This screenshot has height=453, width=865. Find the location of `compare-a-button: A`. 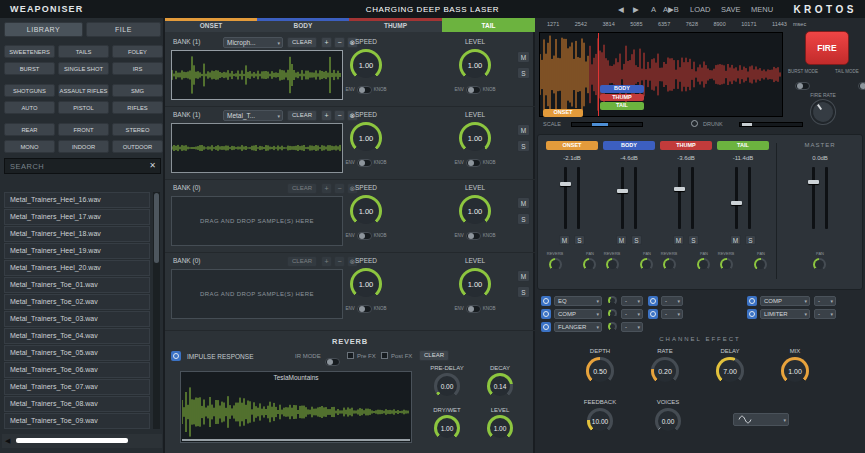

compare-a-button: A is located at coordinates (654, 10).